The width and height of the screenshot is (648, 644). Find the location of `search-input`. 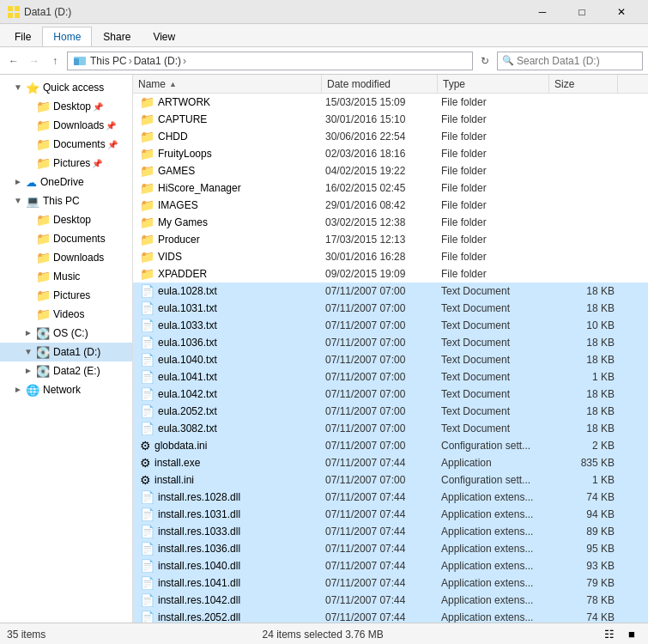

search-input is located at coordinates (570, 61).